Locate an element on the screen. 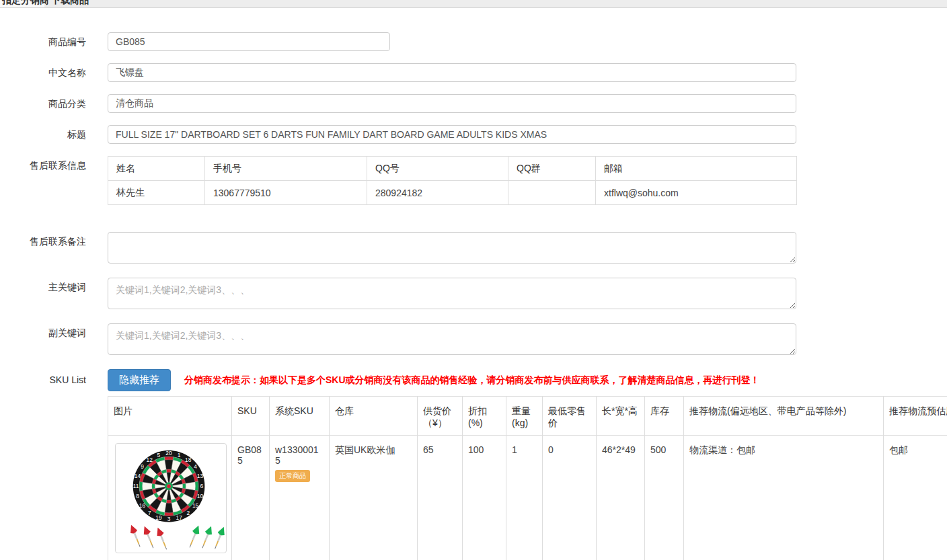  contact-header-qq: QQ号 is located at coordinates (438, 169).